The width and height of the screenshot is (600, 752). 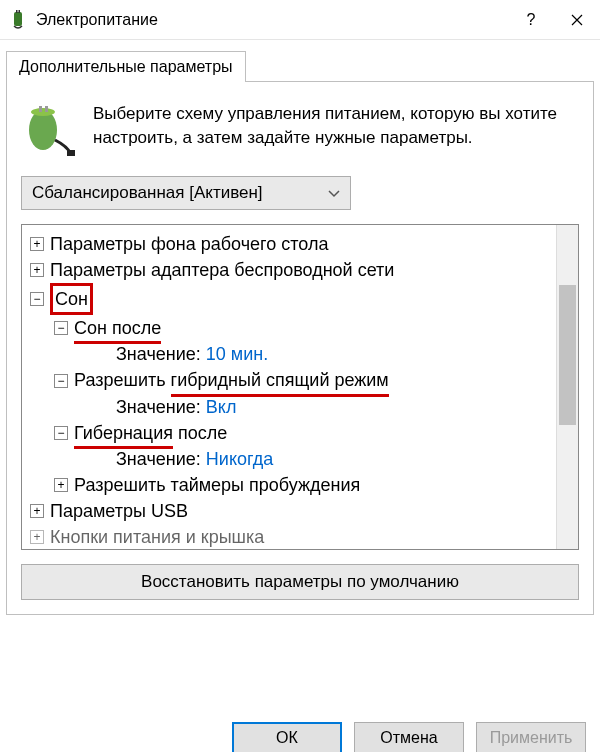 What do you see at coordinates (289, 536) in the screenshot?
I see `tree-item-lid: +Кнопки питания и крышка` at bounding box center [289, 536].